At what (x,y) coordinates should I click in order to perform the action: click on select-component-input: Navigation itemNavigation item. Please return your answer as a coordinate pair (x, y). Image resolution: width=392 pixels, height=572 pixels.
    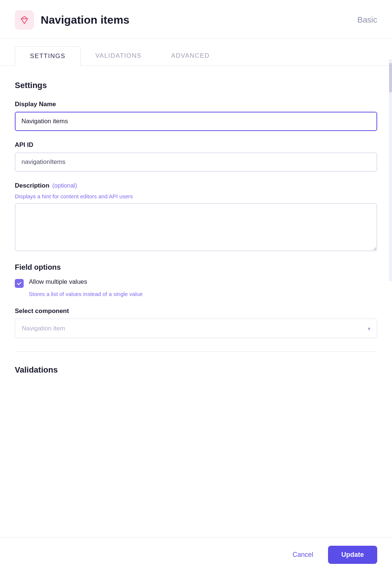
    Looking at the image, I should click on (196, 329).